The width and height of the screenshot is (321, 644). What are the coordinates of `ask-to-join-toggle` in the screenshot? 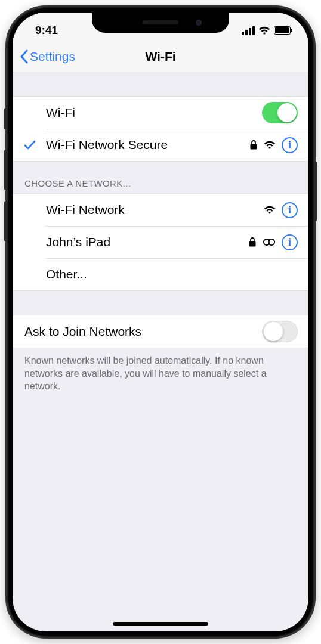 It's located at (280, 332).